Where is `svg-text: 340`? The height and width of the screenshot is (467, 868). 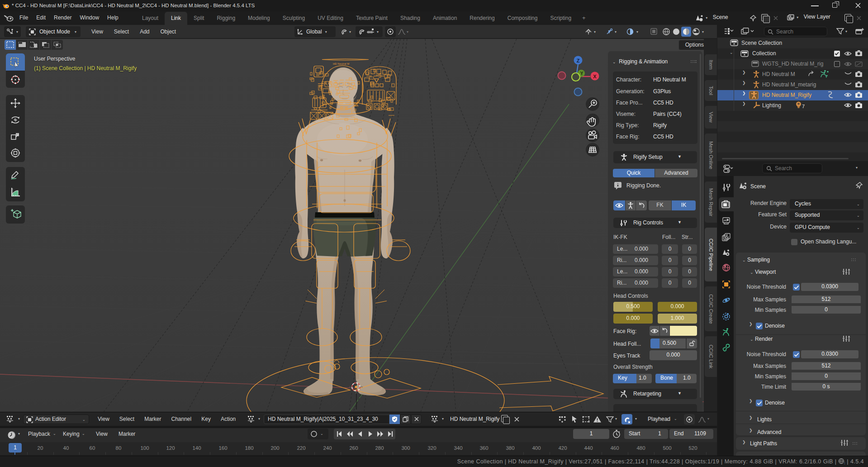
svg-text: 340 is located at coordinates (458, 448).